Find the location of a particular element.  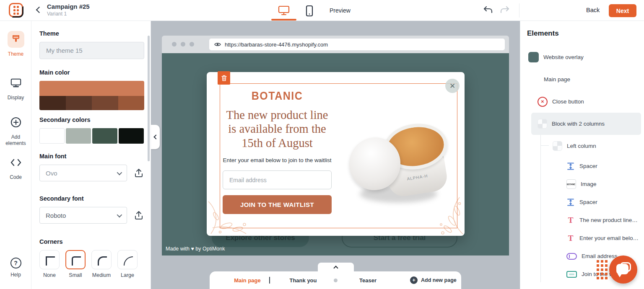

tab-thank-you: Thank you is located at coordinates (303, 280).